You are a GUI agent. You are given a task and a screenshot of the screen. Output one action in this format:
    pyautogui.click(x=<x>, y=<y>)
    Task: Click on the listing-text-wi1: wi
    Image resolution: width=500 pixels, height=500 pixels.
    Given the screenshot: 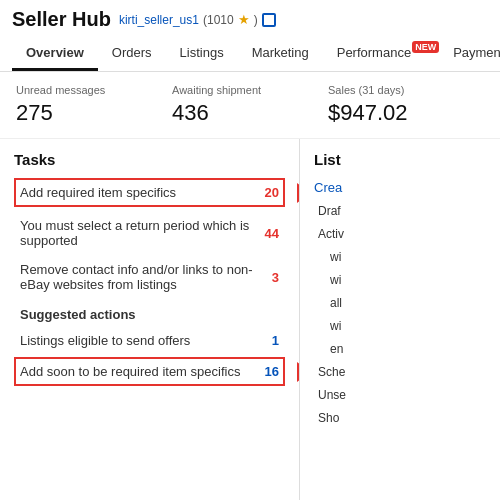 What is the action you would take?
    pyautogui.click(x=334, y=257)
    